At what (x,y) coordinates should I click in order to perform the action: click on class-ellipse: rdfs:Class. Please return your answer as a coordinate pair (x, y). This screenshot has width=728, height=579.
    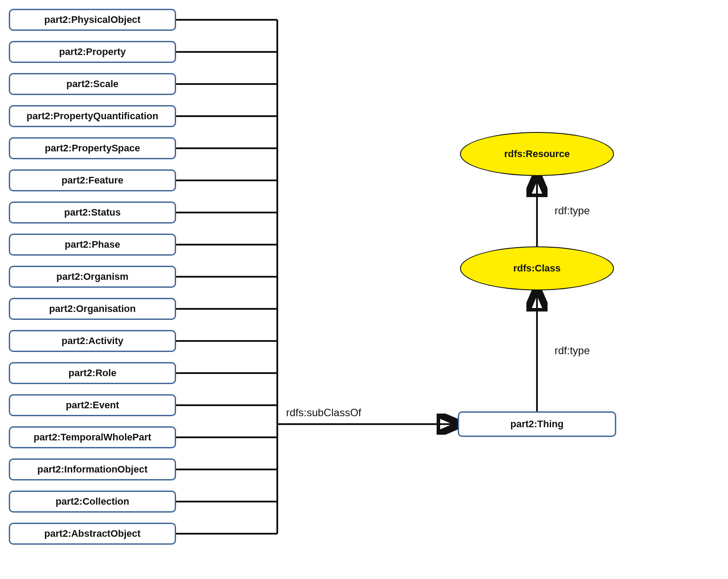
    Looking at the image, I should click on (537, 268).